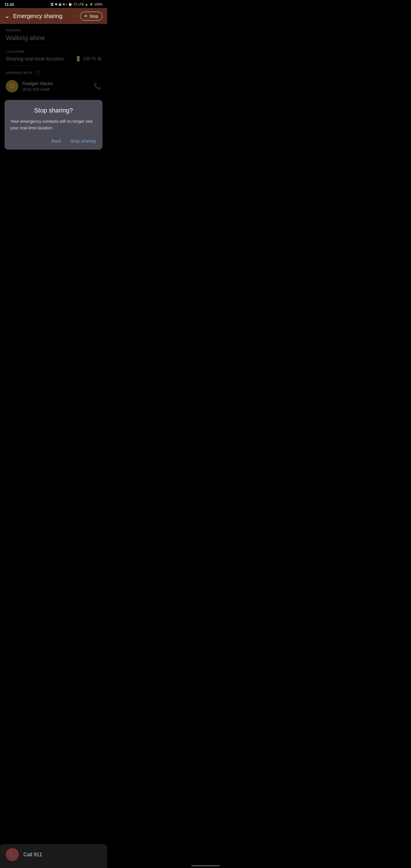 Image resolution: width=411 pixels, height=868 pixels. Describe the element at coordinates (81, 4) in the screenshot. I see `lte-icon: LTE` at that location.